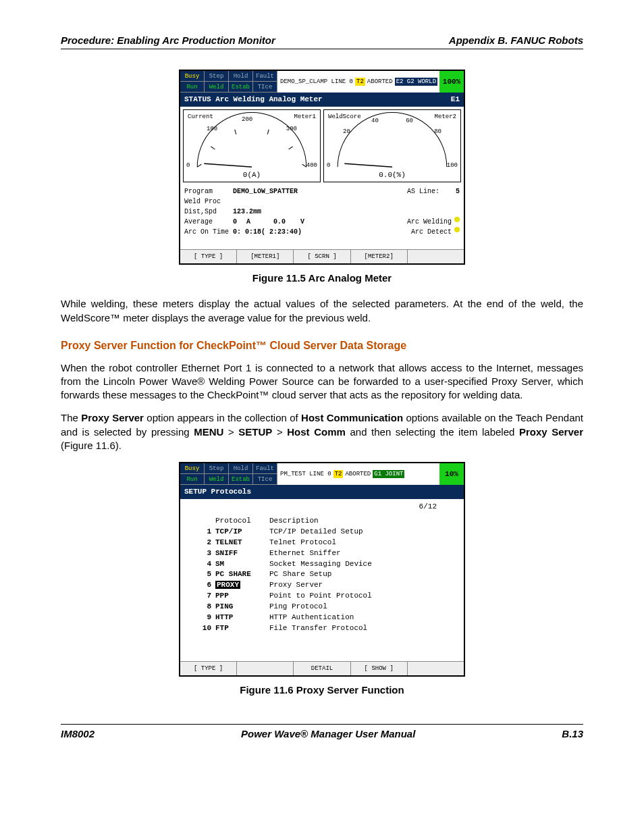 The height and width of the screenshot is (834, 644). Describe the element at coordinates (328, 165) in the screenshot. I see `m2-t0: 0` at that location.